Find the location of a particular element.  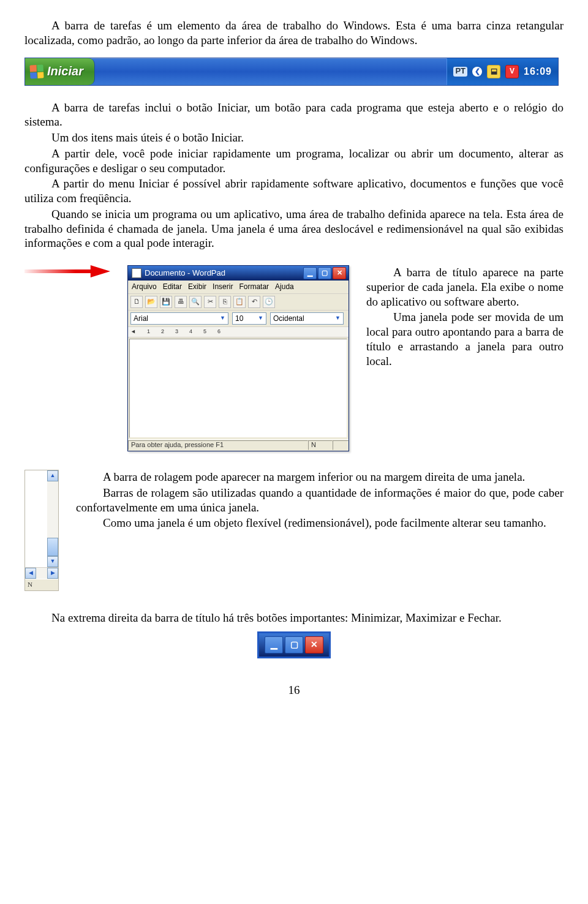

tray-antivirus-icon: V is located at coordinates (512, 72).